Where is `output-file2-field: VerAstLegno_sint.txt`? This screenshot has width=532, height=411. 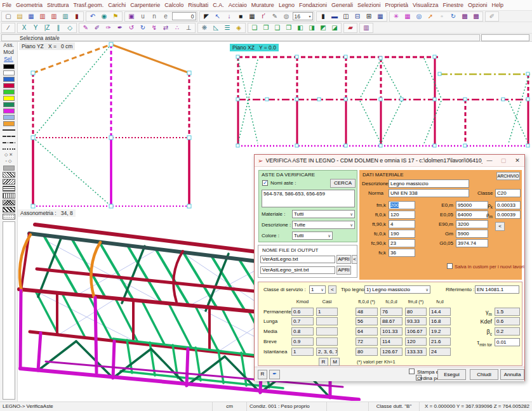
output-file2-field: VerAstLegno_sint.txt is located at coordinates (298, 270).